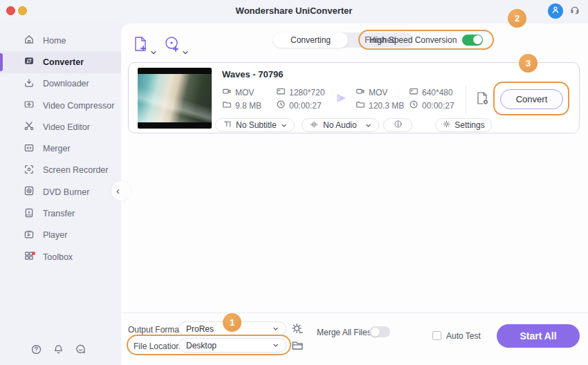 The image size is (588, 365). What do you see at coordinates (36, 350) in the screenshot?
I see `help-button` at bounding box center [36, 350].